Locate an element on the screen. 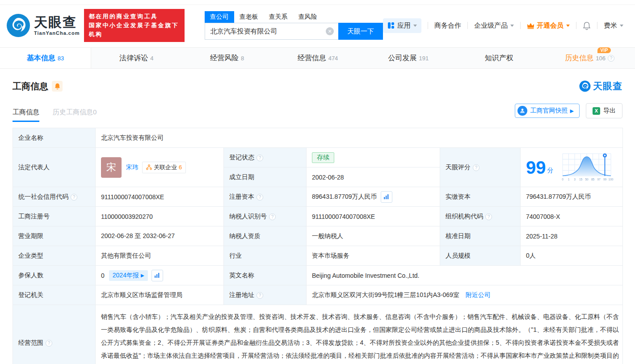 The height and width of the screenshot is (364, 635). member-label: 开通会员 is located at coordinates (550, 26).